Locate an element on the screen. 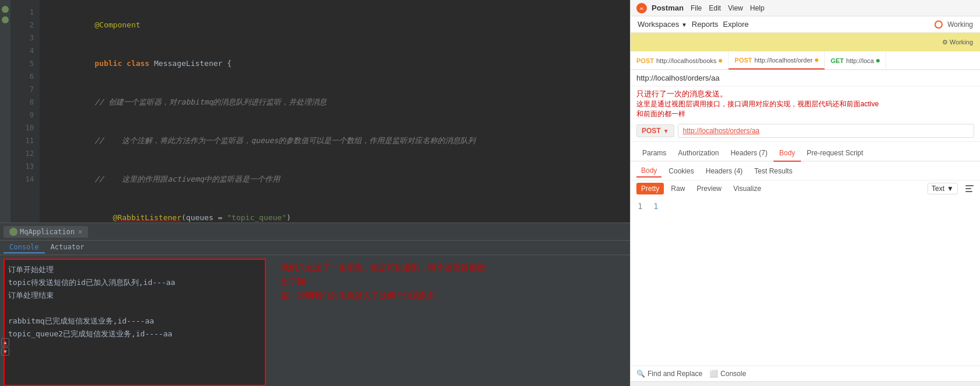  text-selector-label: Text is located at coordinates (938, 189).